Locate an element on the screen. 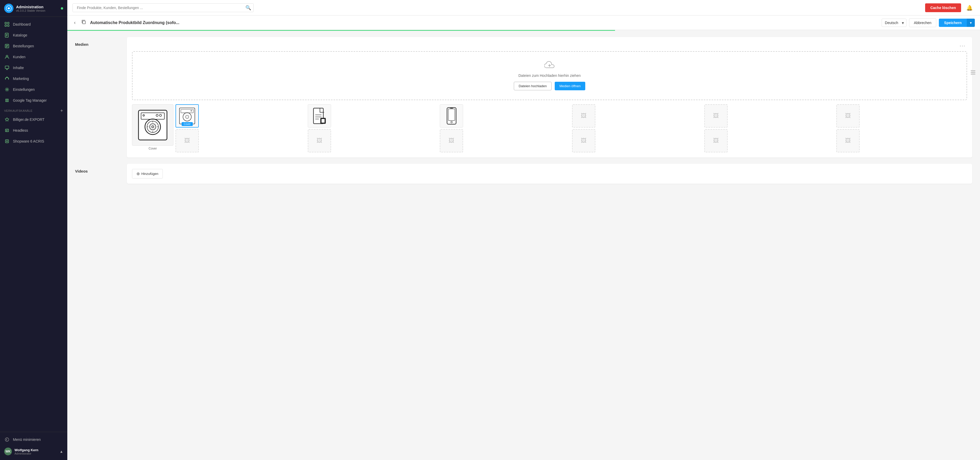  language-selector-wrapper: Deutsch English is located at coordinates (894, 23).